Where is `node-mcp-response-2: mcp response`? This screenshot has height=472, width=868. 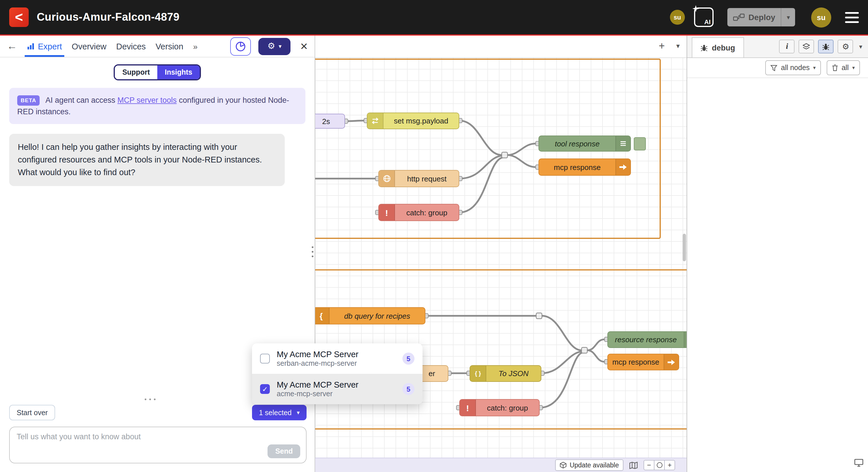 node-mcp-response-2: mcp response is located at coordinates (643, 362).